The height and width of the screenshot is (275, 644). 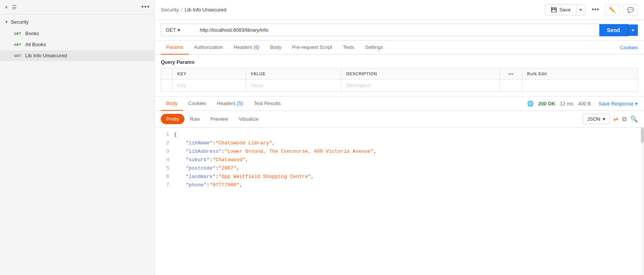 I want to click on more-column-header: •••, so click(x=511, y=74).